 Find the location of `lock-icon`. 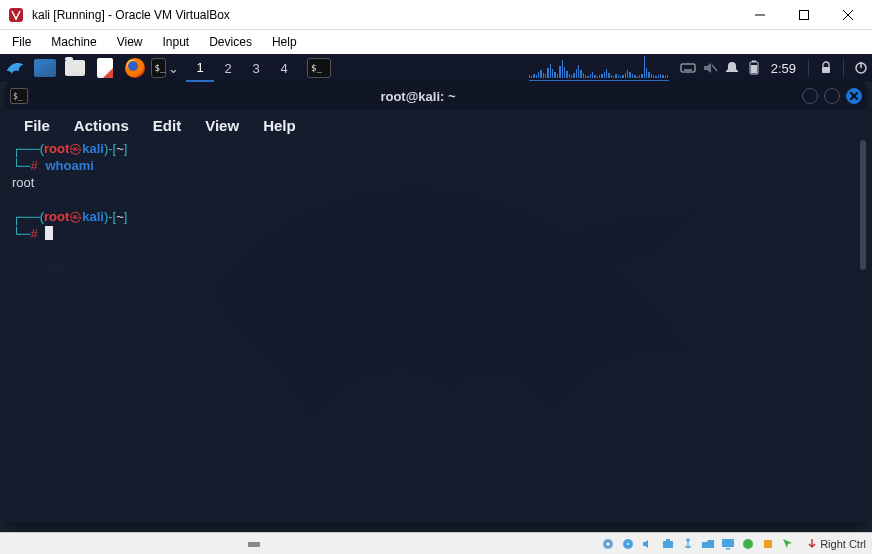

lock-icon is located at coordinates (826, 68).